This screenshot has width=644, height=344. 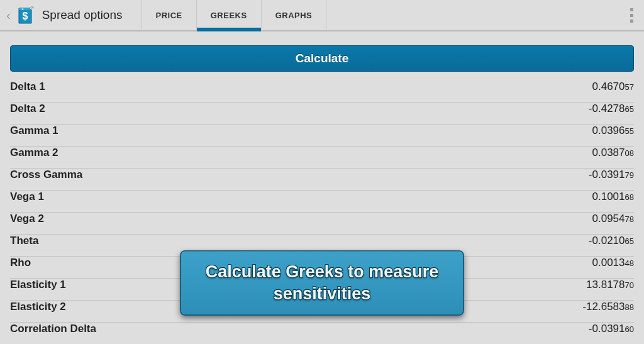 I want to click on greek-value: 0.039655, so click(x=613, y=131).